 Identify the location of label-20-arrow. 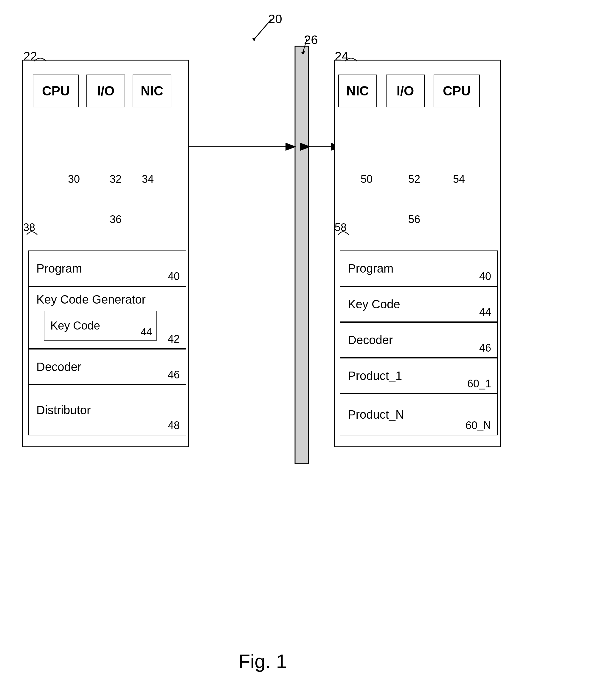
(262, 31).